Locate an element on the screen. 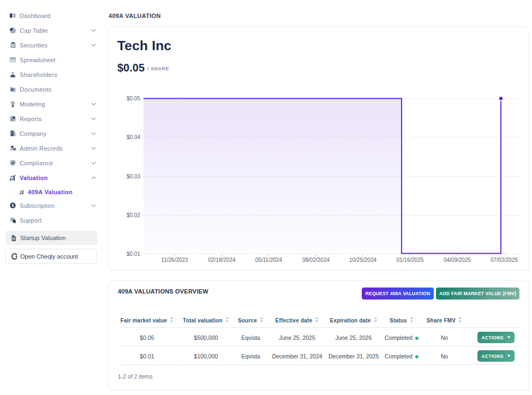  svg-text: 04/09/2025 is located at coordinates (457, 260).